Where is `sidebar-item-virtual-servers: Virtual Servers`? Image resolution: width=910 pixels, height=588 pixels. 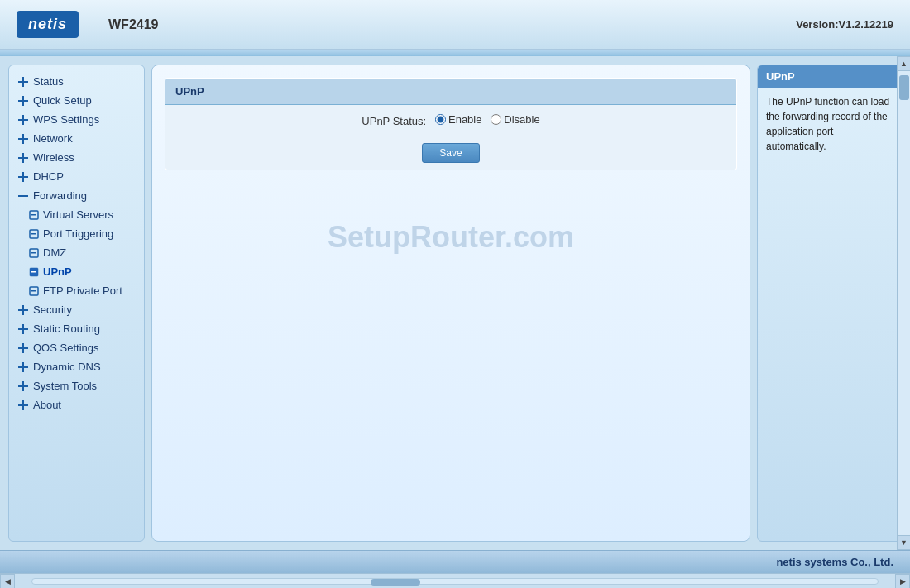
sidebar-item-virtual-servers: Virtual Servers is located at coordinates (76, 215).